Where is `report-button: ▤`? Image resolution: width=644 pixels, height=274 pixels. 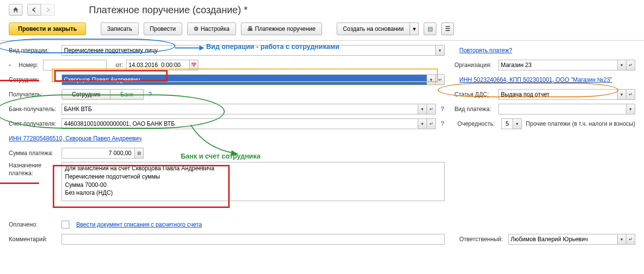 report-button: ▤ is located at coordinates (430, 29).